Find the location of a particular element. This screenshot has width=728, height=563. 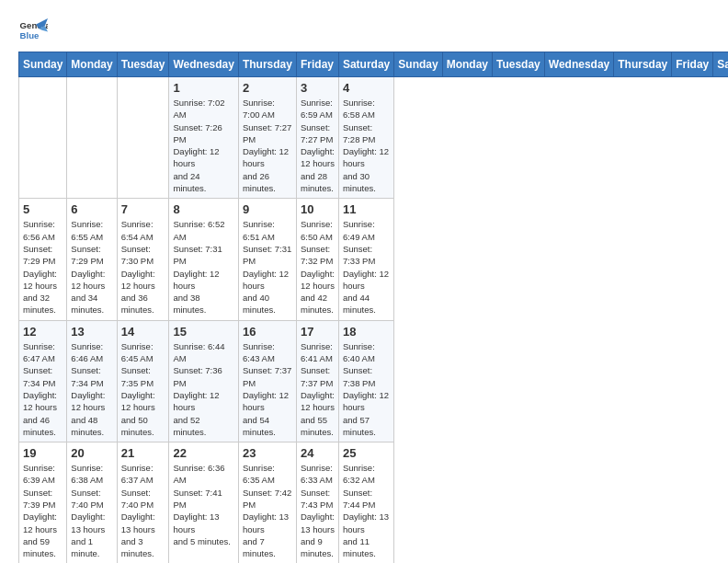

day-number: 22 is located at coordinates (203, 453).